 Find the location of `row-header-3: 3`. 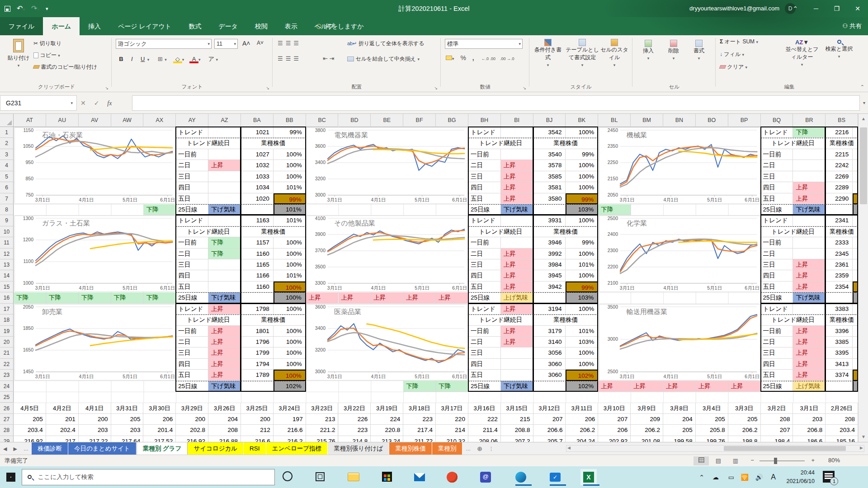

row-header-3: 3 is located at coordinates (7, 155).